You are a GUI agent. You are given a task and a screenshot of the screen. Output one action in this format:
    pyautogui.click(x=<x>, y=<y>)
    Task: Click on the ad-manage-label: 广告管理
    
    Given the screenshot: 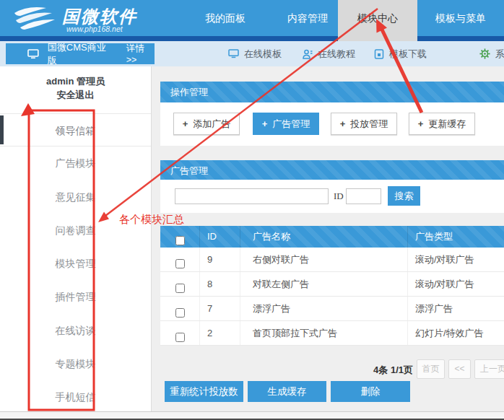 What is the action you would take?
    pyautogui.click(x=291, y=124)
    